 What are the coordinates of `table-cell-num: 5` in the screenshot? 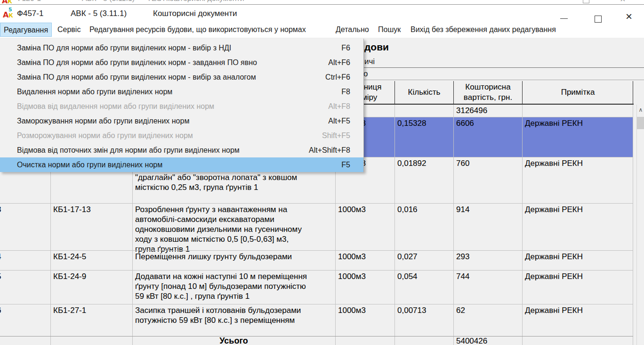 It's located at (0, 276).